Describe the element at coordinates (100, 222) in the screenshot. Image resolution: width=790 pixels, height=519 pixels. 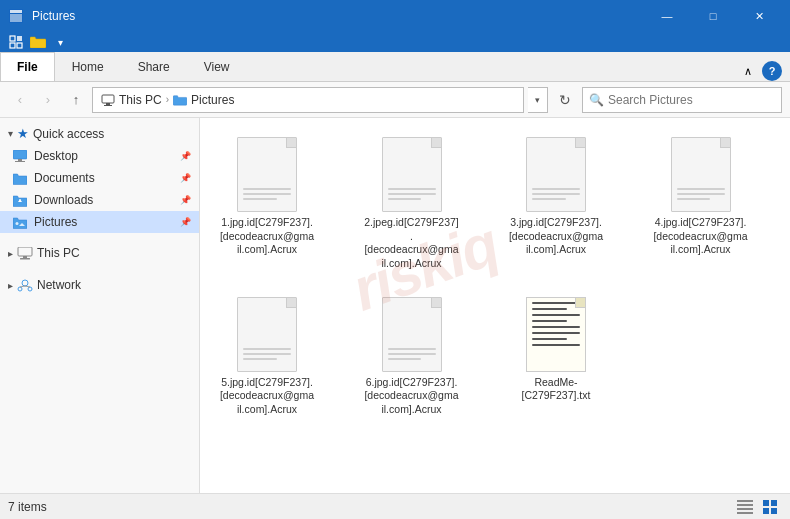
I see `sidebar-item-pictures: Pictures 📌` at that location.